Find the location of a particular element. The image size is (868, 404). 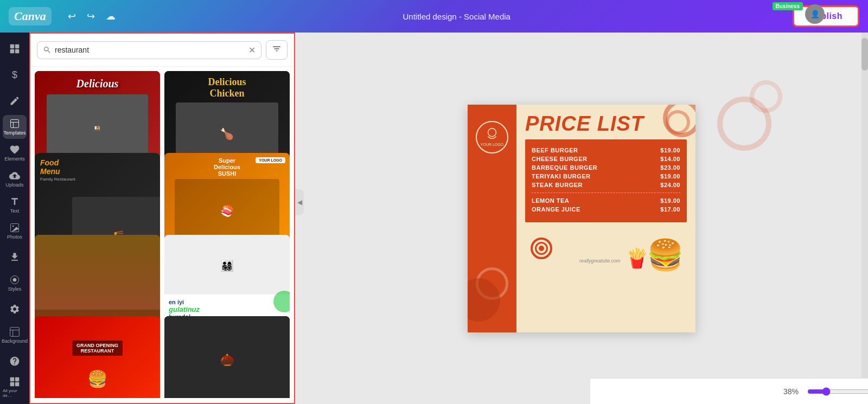

search-input-wrap: ✕ is located at coordinates (149, 50).